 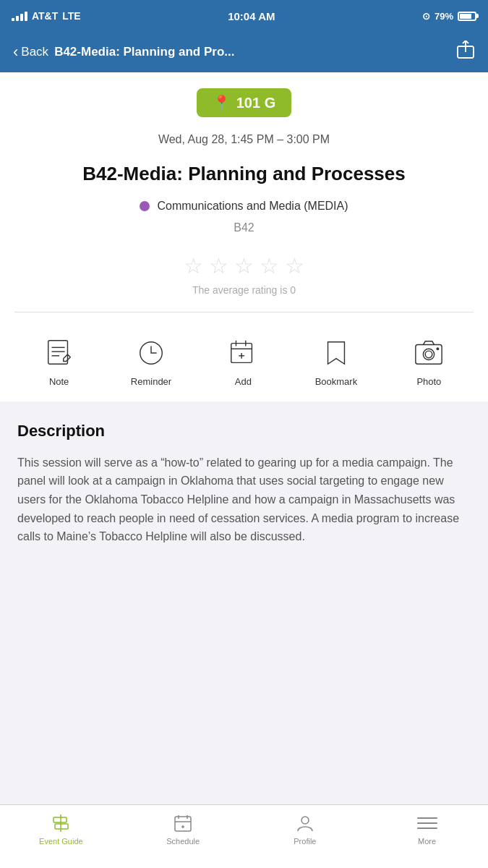 What do you see at coordinates (221, 103) in the screenshot?
I see `location-pin-icon: 📍` at bounding box center [221, 103].